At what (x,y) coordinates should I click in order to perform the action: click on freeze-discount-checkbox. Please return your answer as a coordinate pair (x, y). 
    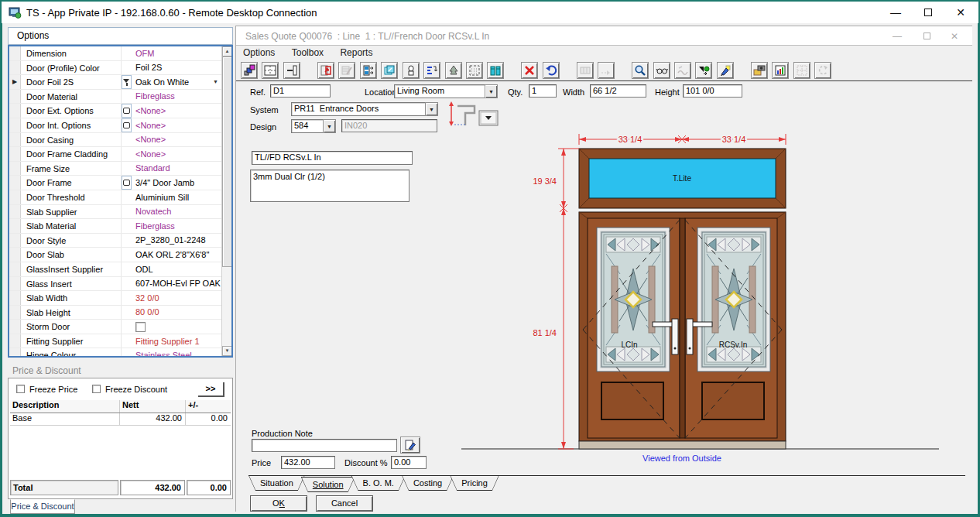
    Looking at the image, I should click on (96, 389).